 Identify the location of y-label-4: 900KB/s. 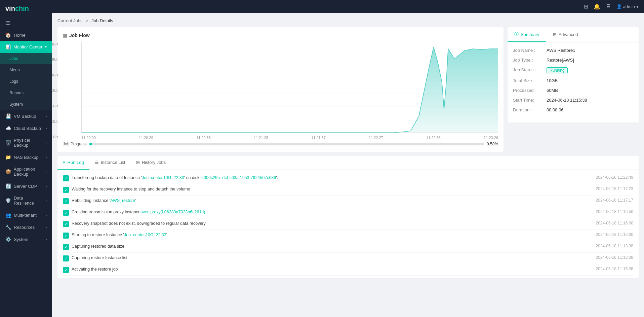
(55, 91).